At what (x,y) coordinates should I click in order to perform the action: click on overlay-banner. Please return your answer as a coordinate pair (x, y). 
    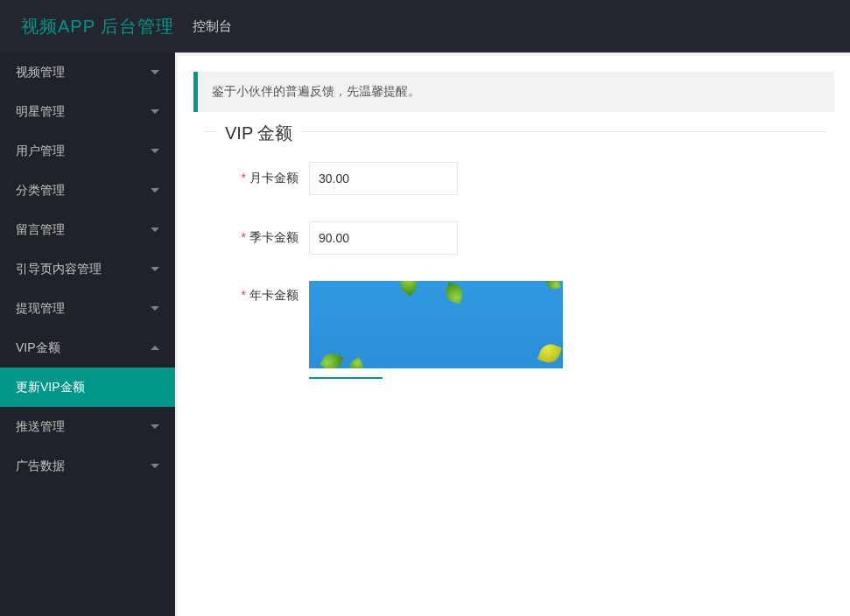
    Looking at the image, I should click on (436, 325).